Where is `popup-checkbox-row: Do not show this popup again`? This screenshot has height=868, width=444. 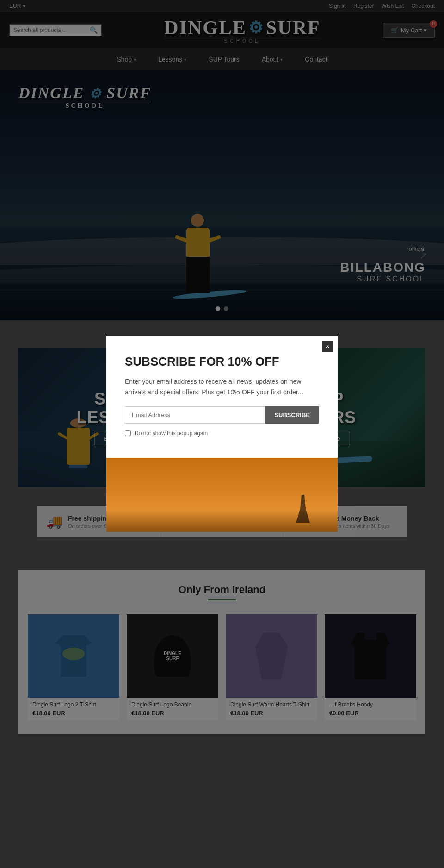
popup-checkbox-row: Do not show this popup again is located at coordinates (222, 433).